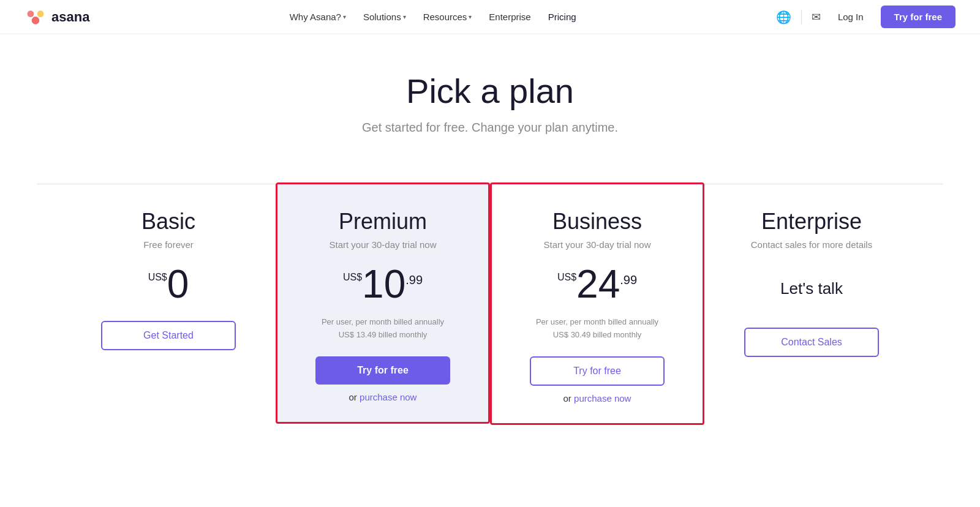 This screenshot has height=507, width=980. Describe the element at coordinates (597, 284) in the screenshot. I see `plan-price-business: US$ 24 .99` at that location.